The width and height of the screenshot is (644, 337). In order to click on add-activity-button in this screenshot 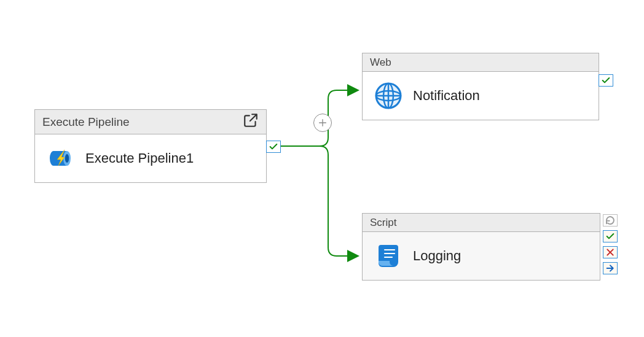, I will do `click(323, 123)`.